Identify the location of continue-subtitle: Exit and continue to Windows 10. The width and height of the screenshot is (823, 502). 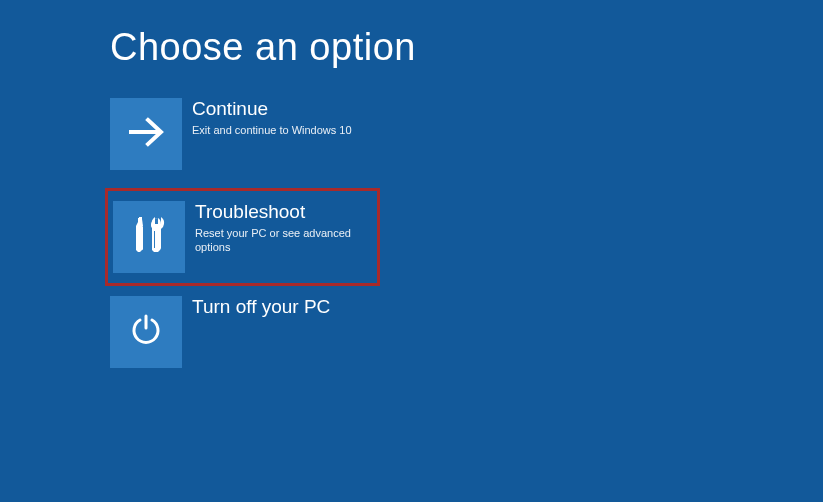
(272, 130).